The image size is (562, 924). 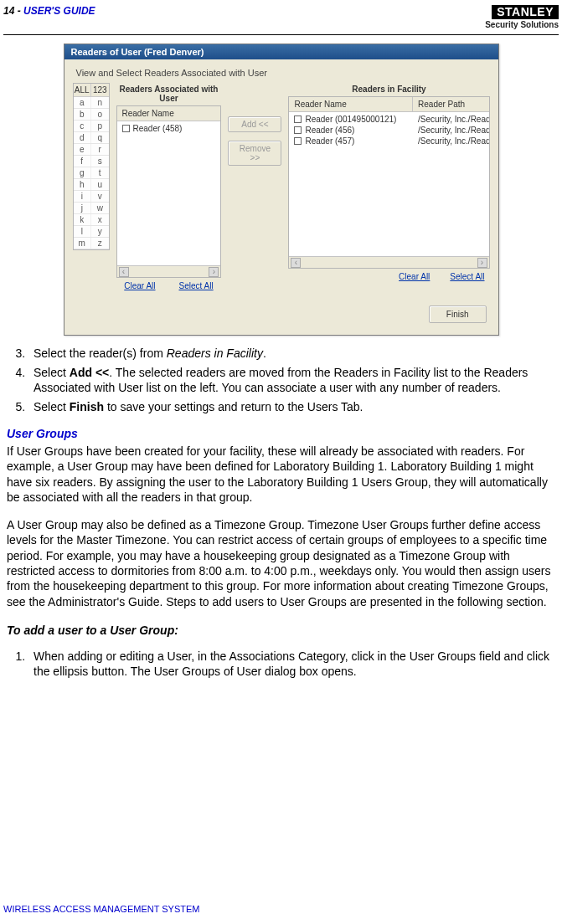 What do you see at coordinates (281, 434) in the screenshot?
I see `section-user-groups: User Groups` at bounding box center [281, 434].